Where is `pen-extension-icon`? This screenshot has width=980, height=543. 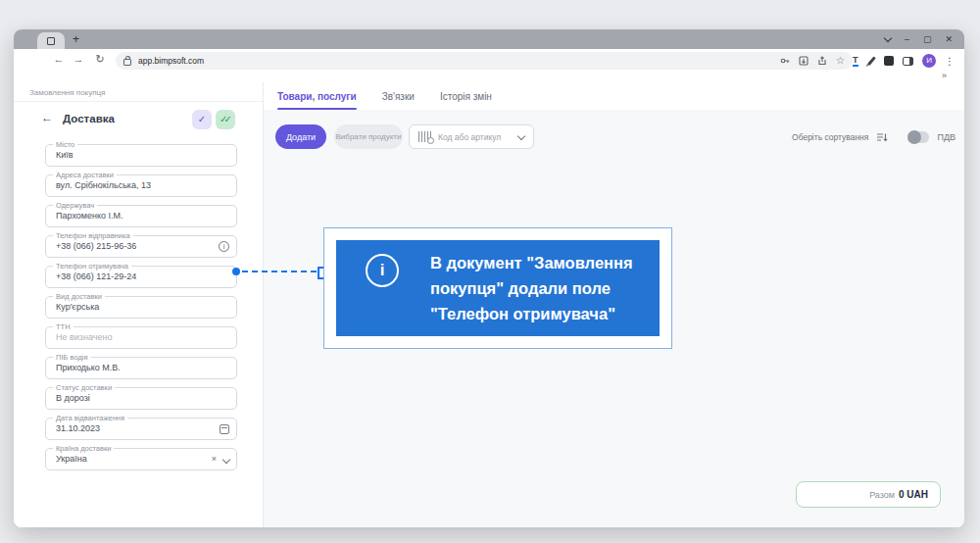 pen-extension-icon is located at coordinates (871, 61).